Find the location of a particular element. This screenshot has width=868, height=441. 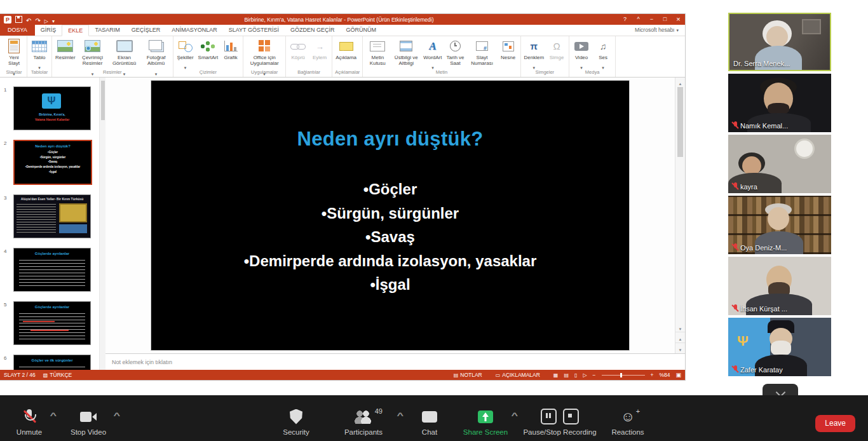

slide-title-text: Neden ayrı düştük? is located at coordinates (390, 139).